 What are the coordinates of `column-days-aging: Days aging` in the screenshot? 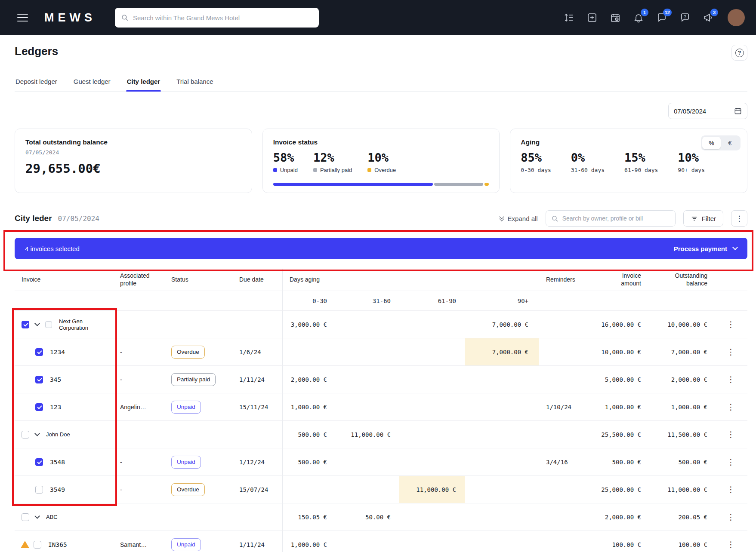 It's located at (410, 279).